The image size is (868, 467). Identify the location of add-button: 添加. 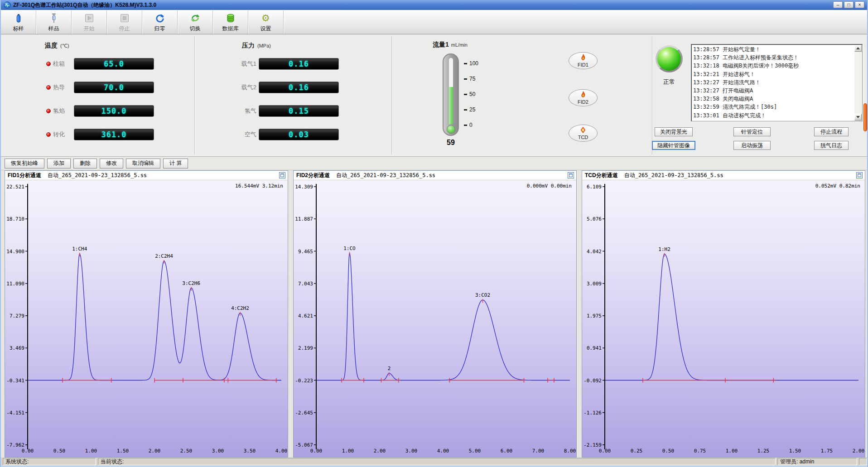
(59, 164).